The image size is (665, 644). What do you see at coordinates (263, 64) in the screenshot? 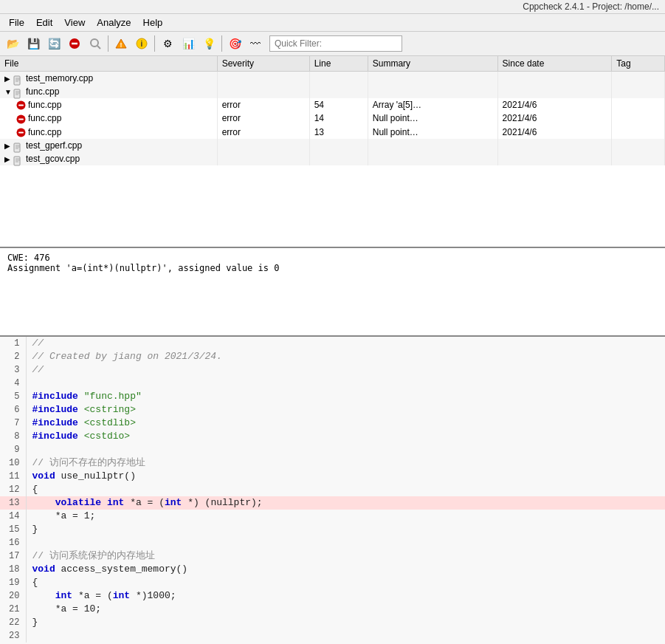
I see `col-header-severity: Severity` at bounding box center [263, 64].